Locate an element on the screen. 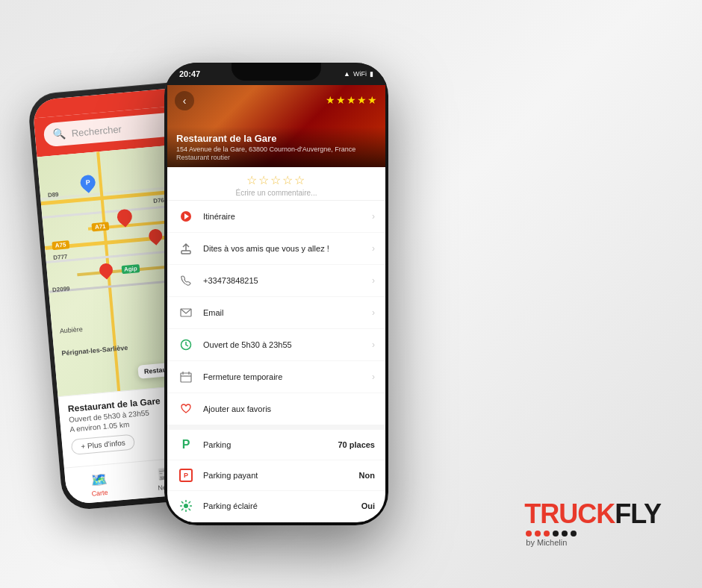  parking-eclaire-label: Parking éclairé is located at coordinates (278, 506).